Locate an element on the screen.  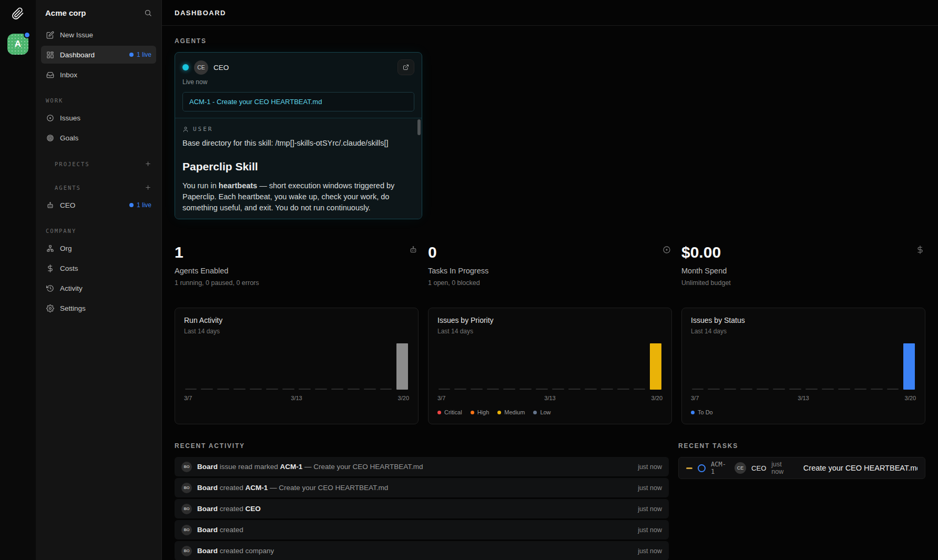
activity-time: just now is located at coordinates (650, 467).